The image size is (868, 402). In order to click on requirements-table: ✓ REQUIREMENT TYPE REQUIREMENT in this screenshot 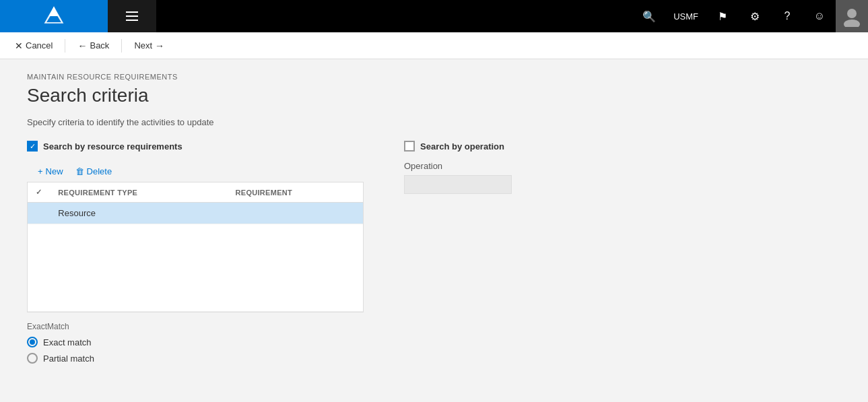, I will do `click(195, 247)`.